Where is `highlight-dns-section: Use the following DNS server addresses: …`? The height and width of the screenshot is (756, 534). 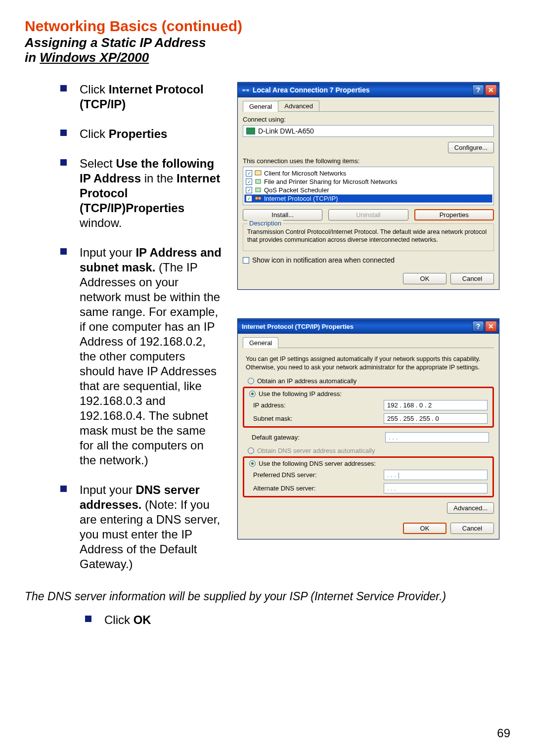
highlight-dns-section: Use the following DNS server addresses: … is located at coordinates (368, 477).